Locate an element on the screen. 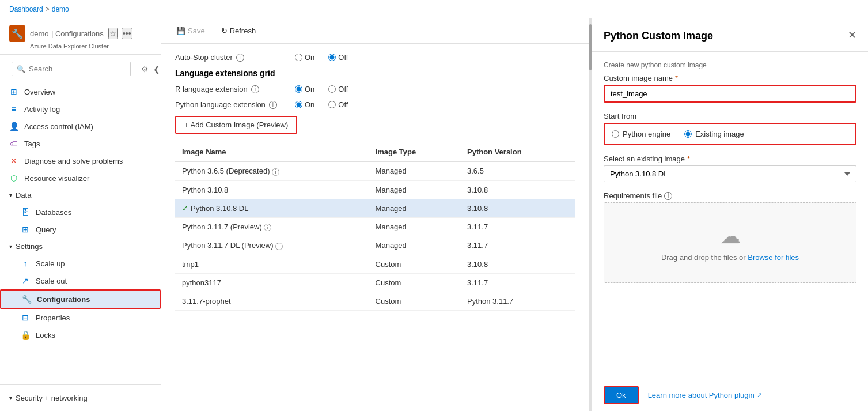 The width and height of the screenshot is (868, 411). custom-image-name-label: Custom image name * is located at coordinates (730, 78).